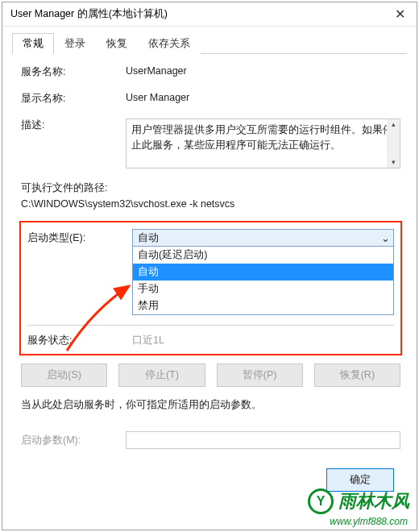 This screenshot has width=419, height=532. Describe the element at coordinates (263, 143) in the screenshot. I see `description-textbox: 用户管理器提供多用户交互所需要的运行时组件。如果停止此服务，某些应用程序可能无法…` at that location.